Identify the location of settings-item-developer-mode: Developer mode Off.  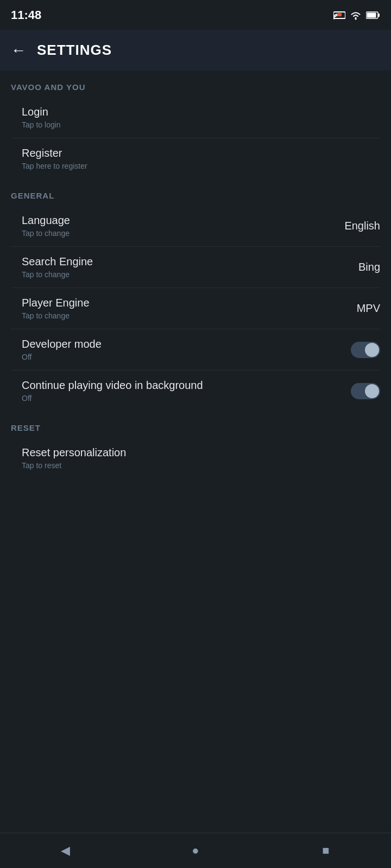
(195, 349).